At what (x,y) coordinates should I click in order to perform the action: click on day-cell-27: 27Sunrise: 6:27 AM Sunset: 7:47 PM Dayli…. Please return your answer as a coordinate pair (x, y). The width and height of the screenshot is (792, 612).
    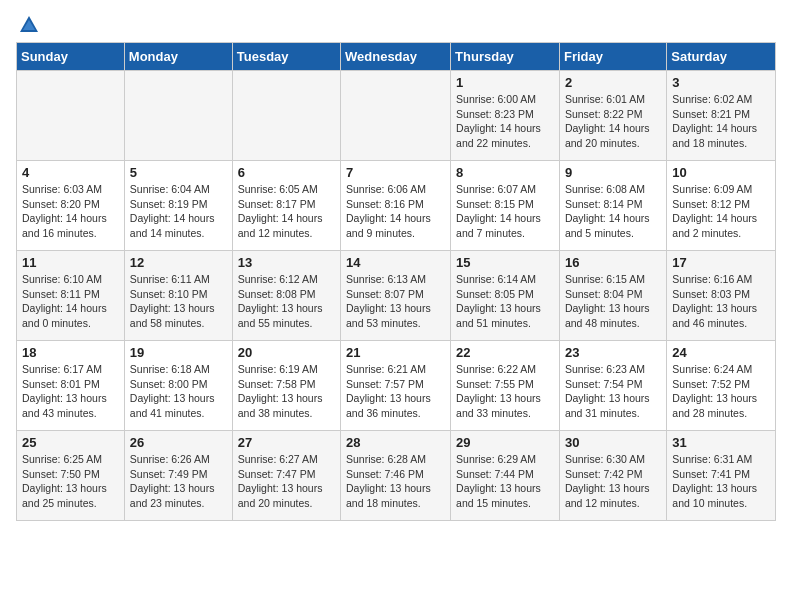
    Looking at the image, I should click on (286, 476).